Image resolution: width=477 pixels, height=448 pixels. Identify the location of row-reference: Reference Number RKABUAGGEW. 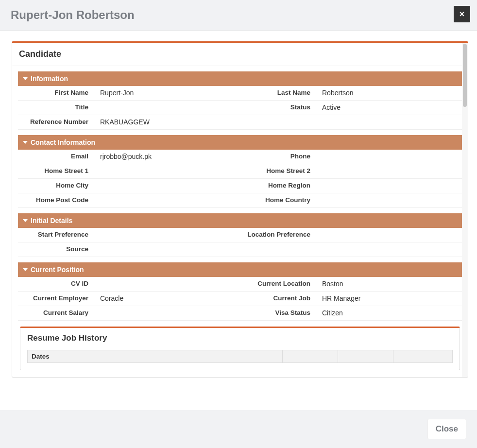
(240, 122).